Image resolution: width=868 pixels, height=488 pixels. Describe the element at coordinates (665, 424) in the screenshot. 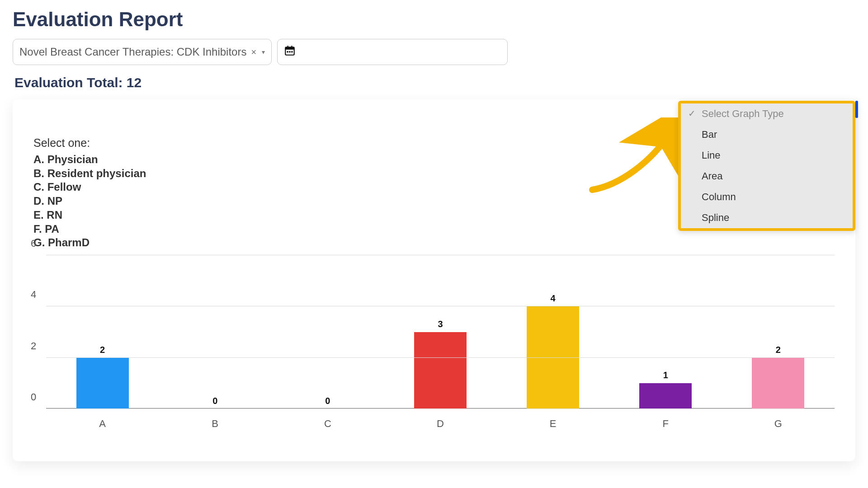

I see `chart-x-tick: F` at that location.